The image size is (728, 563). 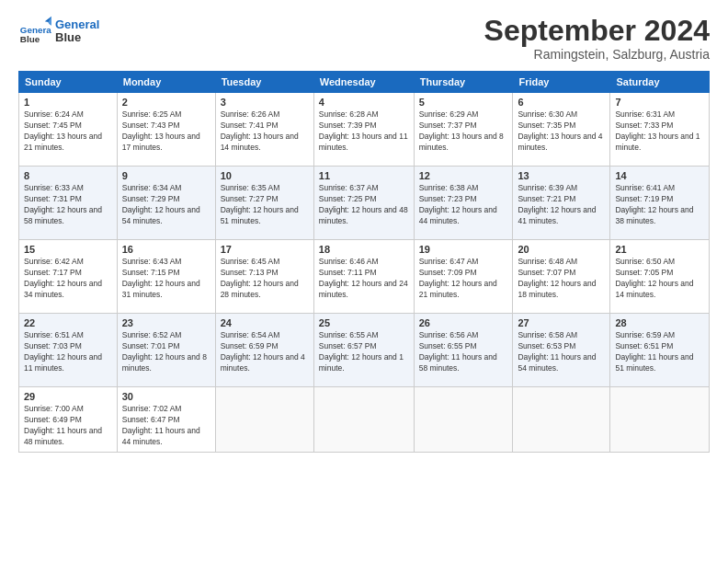 What do you see at coordinates (166, 323) in the screenshot?
I see `day-number: 23` at bounding box center [166, 323].